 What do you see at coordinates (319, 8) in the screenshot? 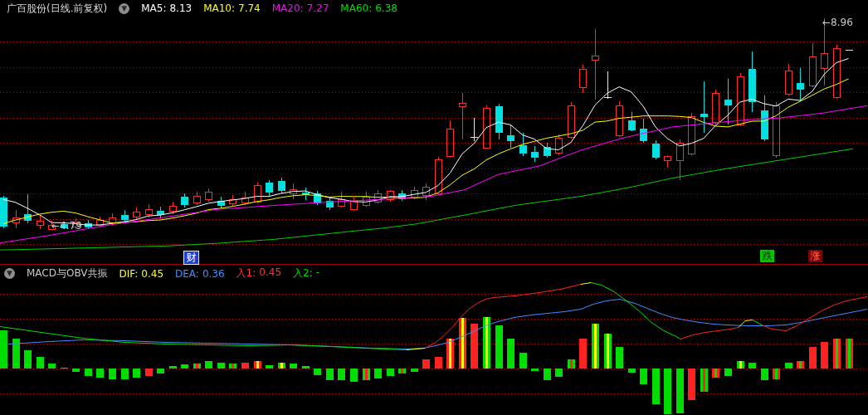
I see `ma20-value: 7.27` at bounding box center [319, 8].